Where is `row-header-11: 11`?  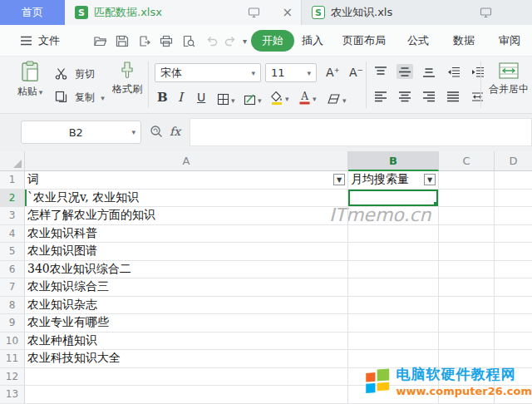
row-header-11: 11 is located at coordinates (12, 359).